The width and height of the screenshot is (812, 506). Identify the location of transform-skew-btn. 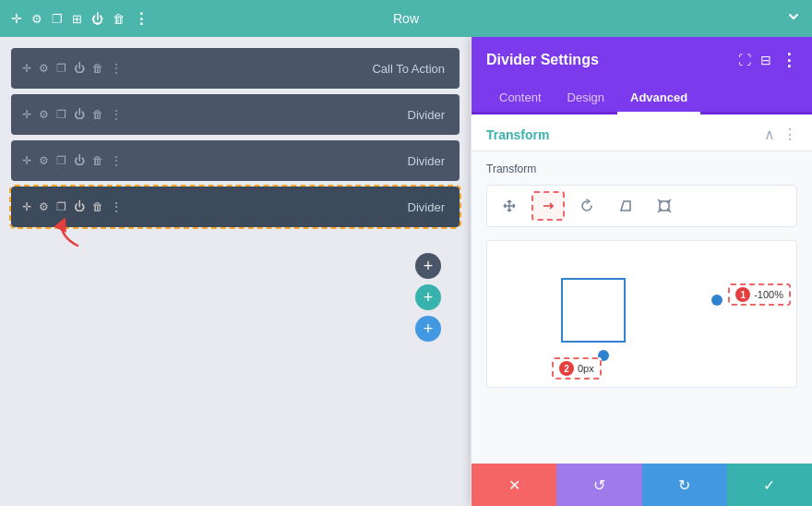
(626, 206).